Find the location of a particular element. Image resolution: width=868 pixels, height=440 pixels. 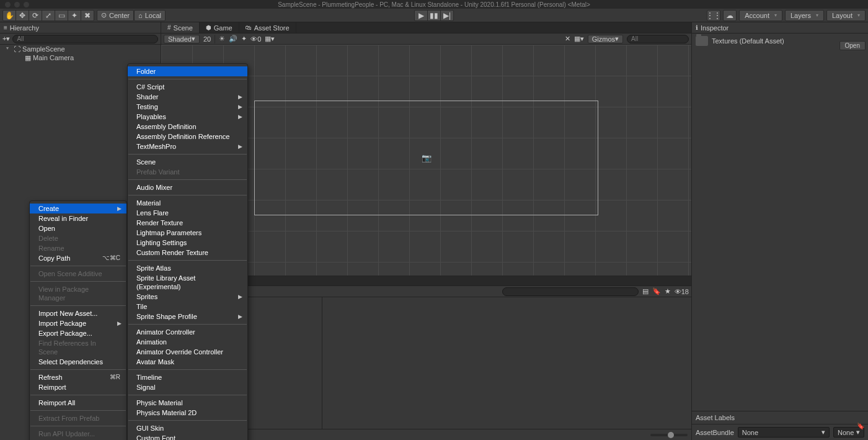

pause-button: ▮▮ is located at coordinates (434, 16).